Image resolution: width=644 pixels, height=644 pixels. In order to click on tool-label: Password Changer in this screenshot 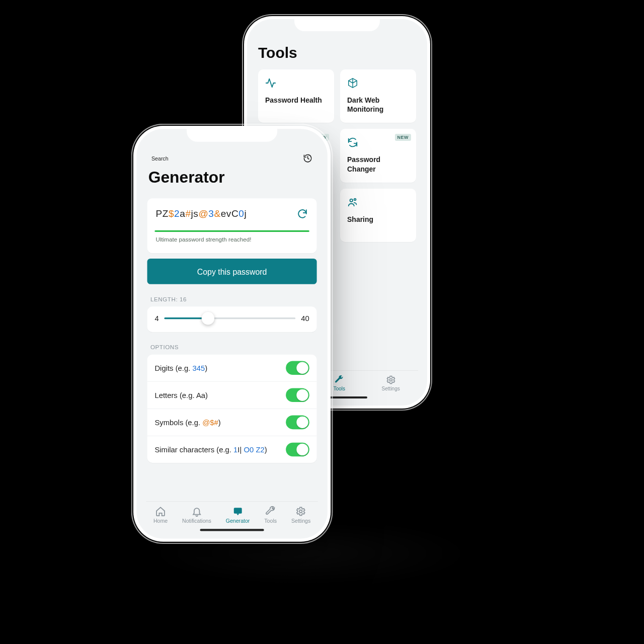, I will do `click(378, 164)`.